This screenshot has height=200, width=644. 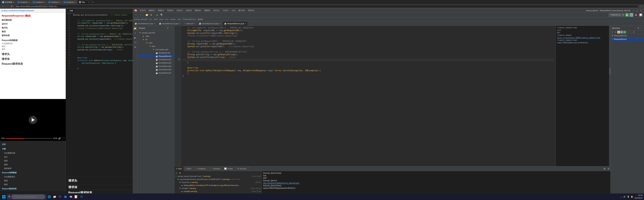 What do you see at coordinates (326, 6) in the screenshot?
I see `address-bar` at bounding box center [326, 6].